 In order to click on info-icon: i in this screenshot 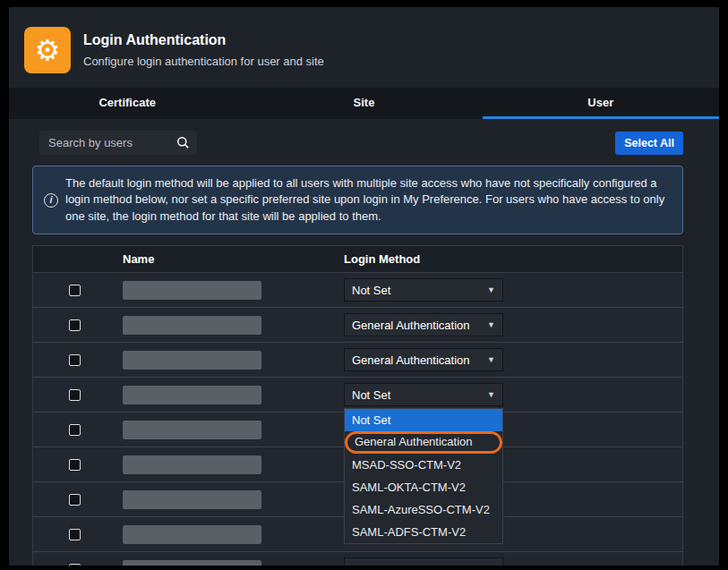, I will do `click(51, 200)`.